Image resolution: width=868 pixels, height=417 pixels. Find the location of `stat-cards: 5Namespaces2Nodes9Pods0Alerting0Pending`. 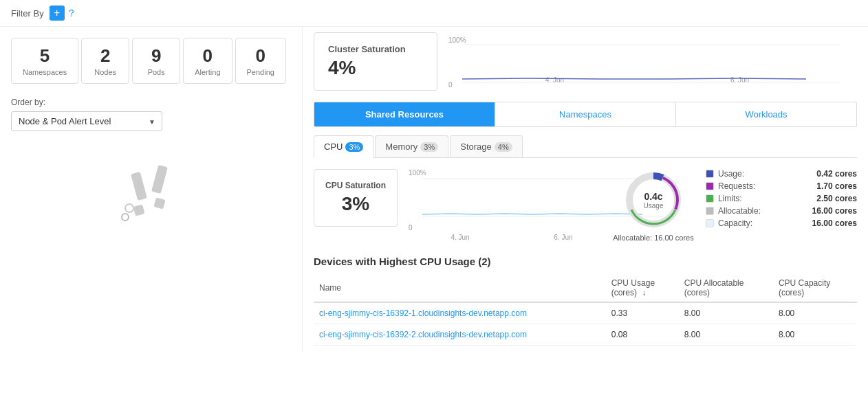

stat-cards: 5Namespaces2Nodes9Pods0Alerting0Pending is located at coordinates (151, 60).